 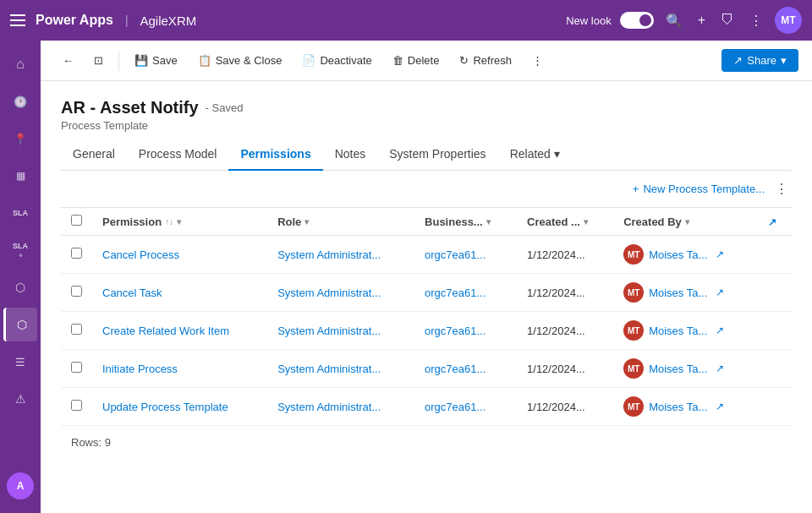 I want to click on header-created-by: Created By ▾, so click(x=685, y=221).